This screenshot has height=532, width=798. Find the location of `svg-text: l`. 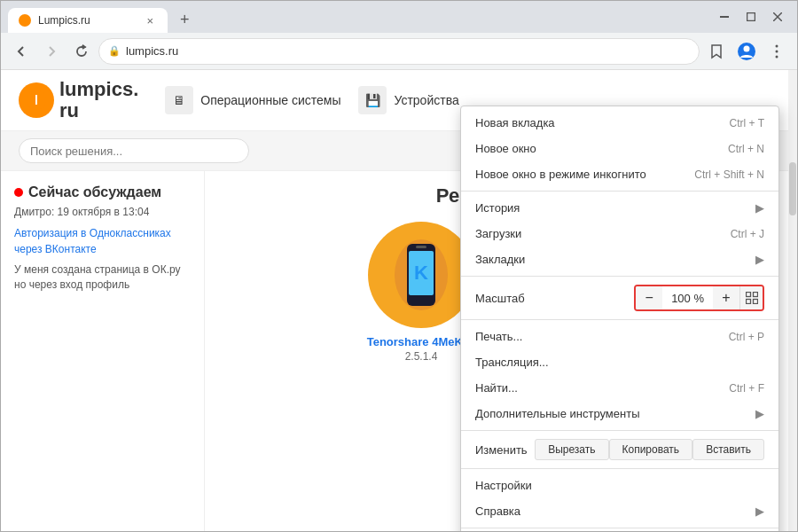

svg-text: l is located at coordinates (36, 100).